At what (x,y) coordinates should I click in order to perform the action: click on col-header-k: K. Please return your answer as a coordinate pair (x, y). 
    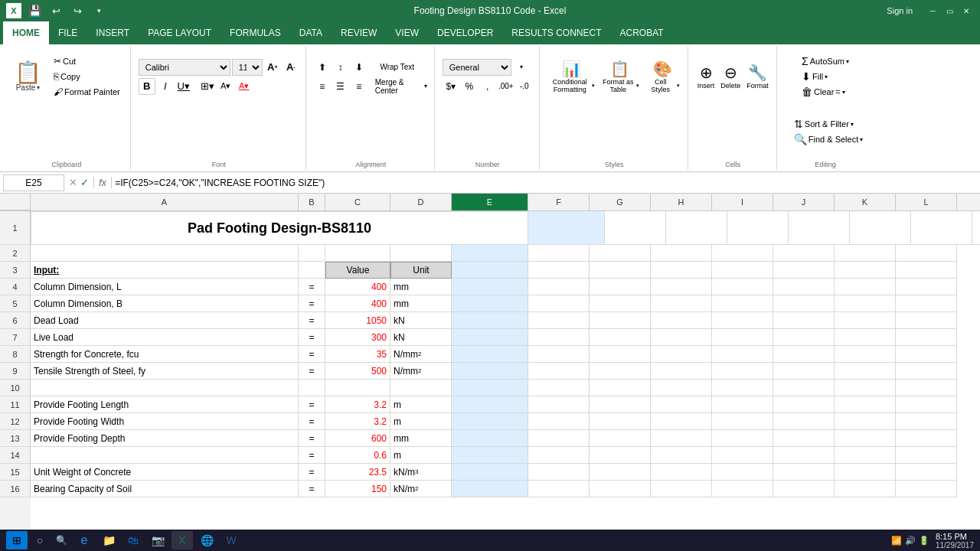
    Looking at the image, I should click on (865, 202).